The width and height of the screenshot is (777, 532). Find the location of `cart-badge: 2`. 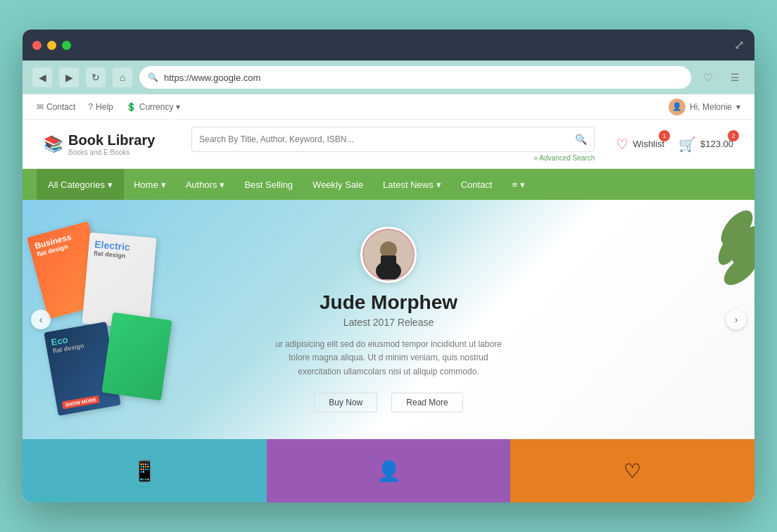

cart-badge: 2 is located at coordinates (733, 136).